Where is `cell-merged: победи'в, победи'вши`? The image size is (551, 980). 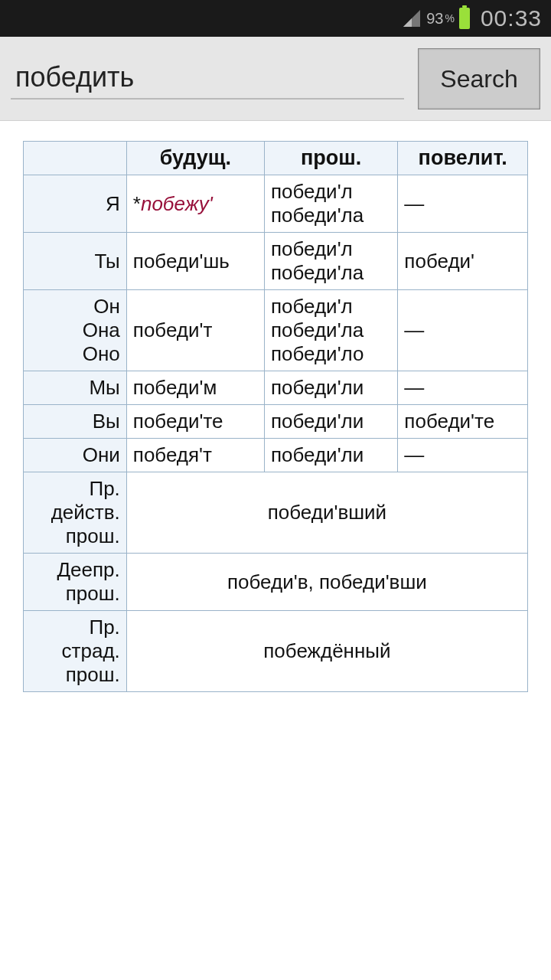 cell-merged: победи'в, победи'вши is located at coordinates (327, 582).